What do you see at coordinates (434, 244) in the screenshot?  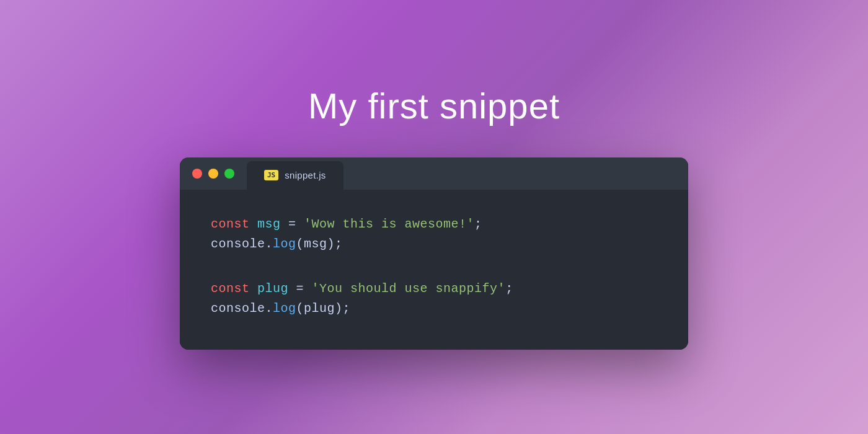 I see `code-line-1-2: console.log(msg);` at bounding box center [434, 244].